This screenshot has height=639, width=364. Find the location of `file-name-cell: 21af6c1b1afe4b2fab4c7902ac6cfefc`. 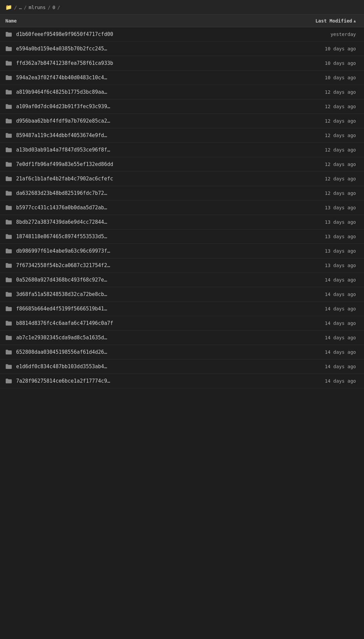

file-name-cell: 21af6c1b1afe4b2fab4c7902ac6cfefc is located at coordinates (145, 179).